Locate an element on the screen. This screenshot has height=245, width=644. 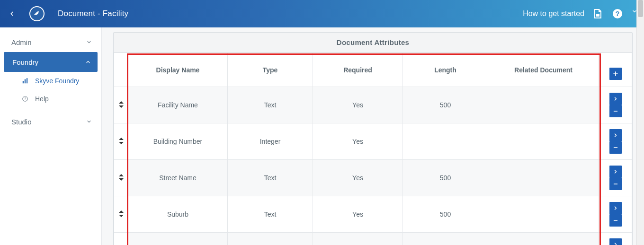
table-row: Facility NameTextYes500 is located at coordinates (373, 105).